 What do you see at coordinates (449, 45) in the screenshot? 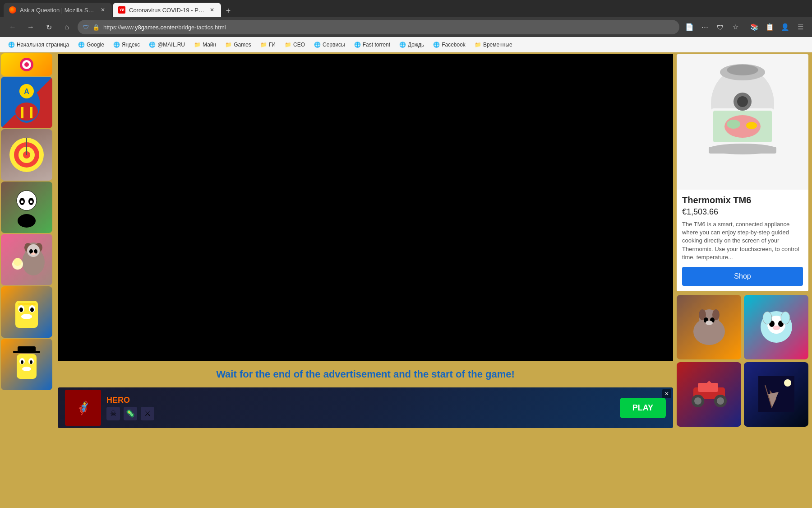
I see `bookmark-facebook: 🌐 Facebook` at bounding box center [449, 45].